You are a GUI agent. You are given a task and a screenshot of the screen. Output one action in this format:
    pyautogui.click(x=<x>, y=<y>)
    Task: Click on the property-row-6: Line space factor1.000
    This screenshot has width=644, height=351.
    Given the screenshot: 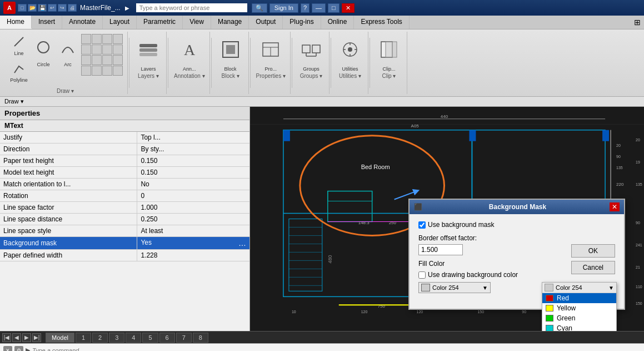 What is the action you would take?
    pyautogui.click(x=124, y=208)
    